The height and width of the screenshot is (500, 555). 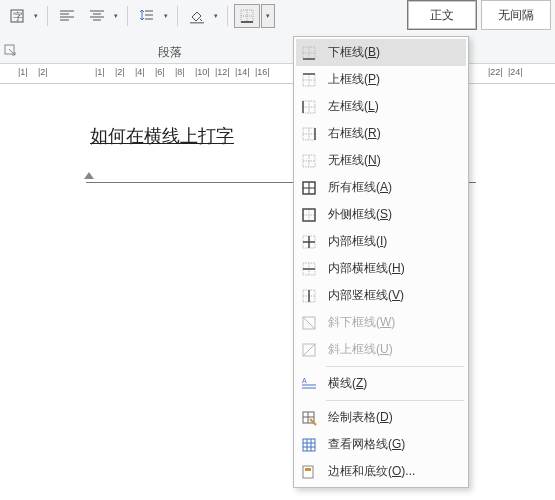 What do you see at coordinates (360, 418) in the screenshot?
I see `menu-item-label: 绘制表格(D)` at bounding box center [360, 418].